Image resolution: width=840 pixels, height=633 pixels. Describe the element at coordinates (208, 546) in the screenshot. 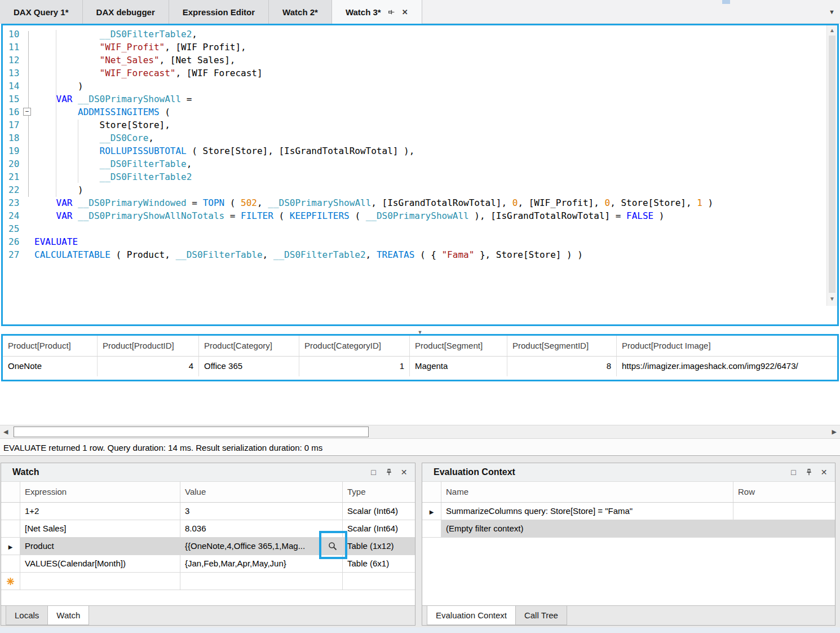

I see `watch-row: ▶Product{{OneNote,4,Office 365,1,Mag...T…` at that location.